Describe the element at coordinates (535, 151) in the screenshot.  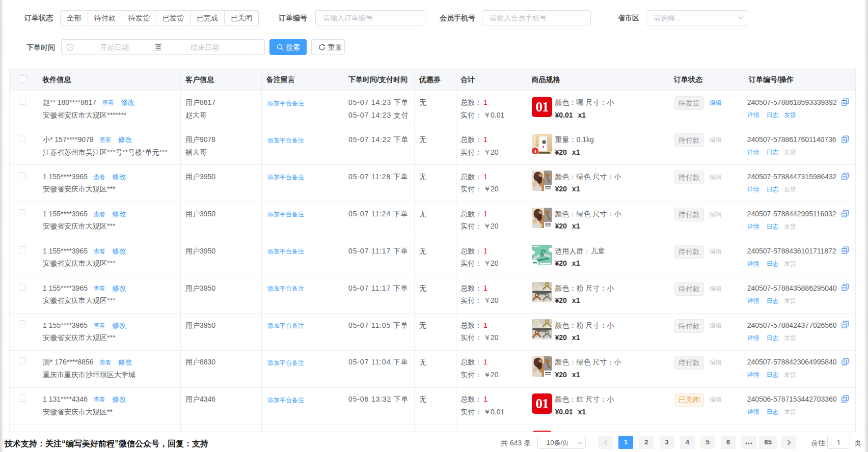
I see `svg-text: 4` at that location.